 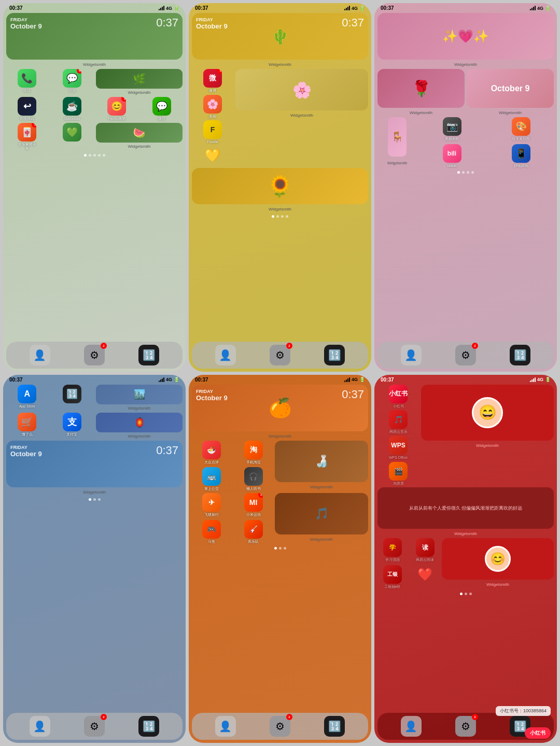 What do you see at coordinates (73, 109) in the screenshot?
I see `app-starbucks: ☕ Starbucks` at bounding box center [73, 109].